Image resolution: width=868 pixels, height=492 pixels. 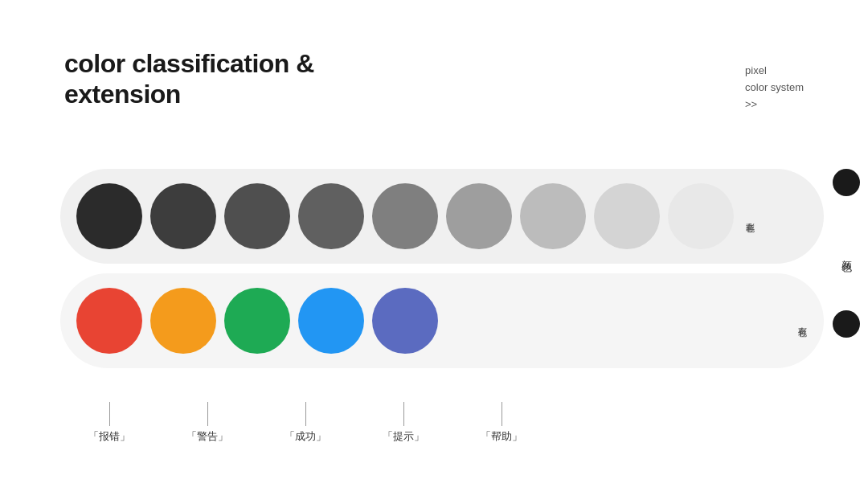 What do you see at coordinates (751, 217) in the screenshot?
I see `neutral-row-label-wrap: 非彩色` at bounding box center [751, 217].